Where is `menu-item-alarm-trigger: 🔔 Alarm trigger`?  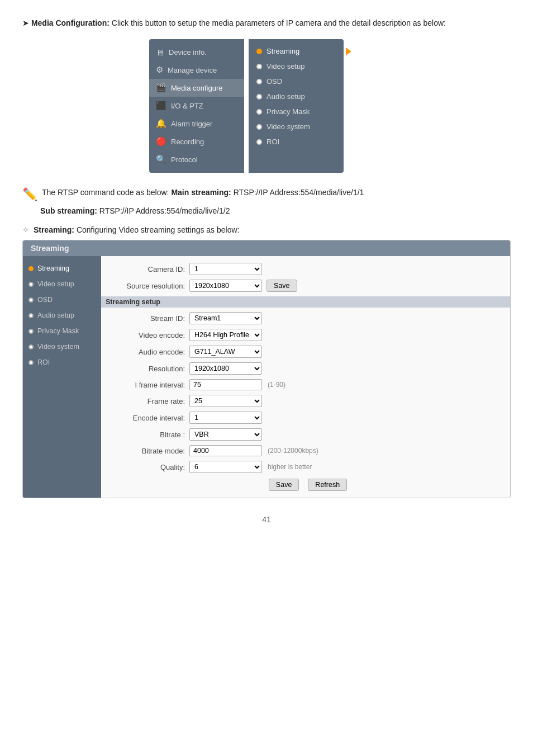
menu-item-alarm-trigger: 🔔 Alarm trigger is located at coordinates (197, 124).